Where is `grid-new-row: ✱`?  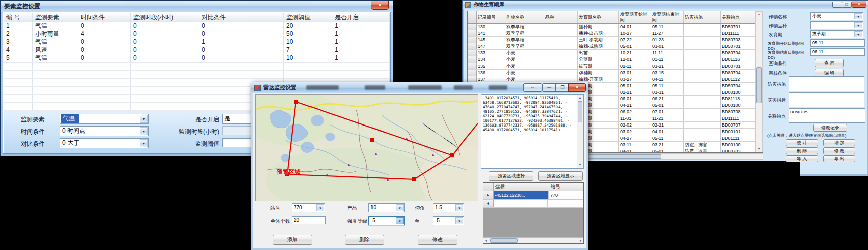
grid-new-row: ✱ is located at coordinates (533, 204).